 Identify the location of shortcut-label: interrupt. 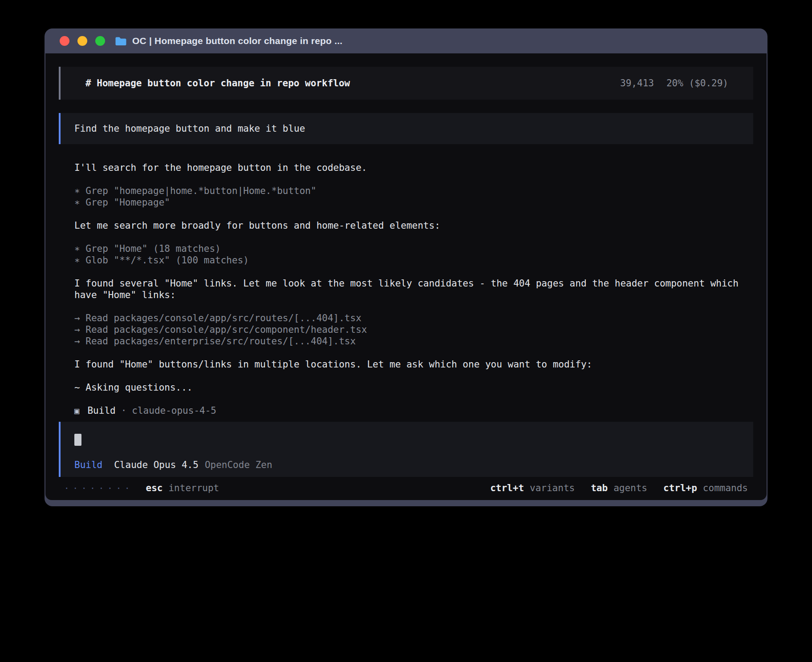
(194, 488).